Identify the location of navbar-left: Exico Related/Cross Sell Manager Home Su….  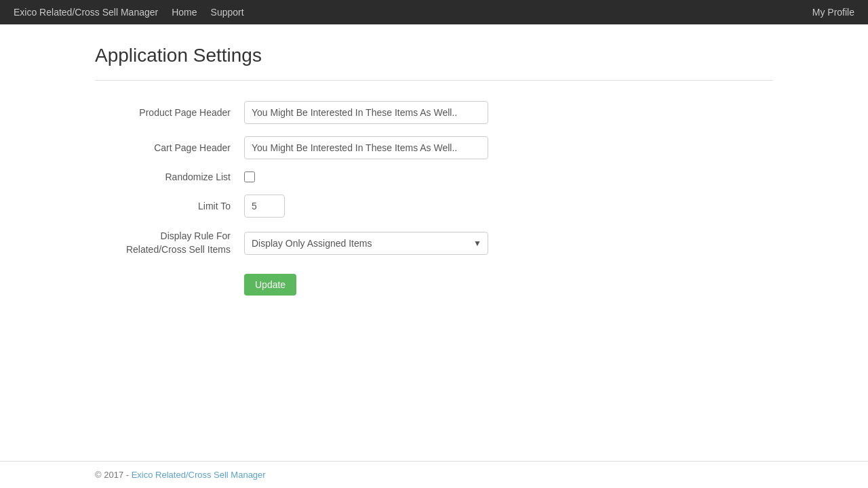
(129, 12).